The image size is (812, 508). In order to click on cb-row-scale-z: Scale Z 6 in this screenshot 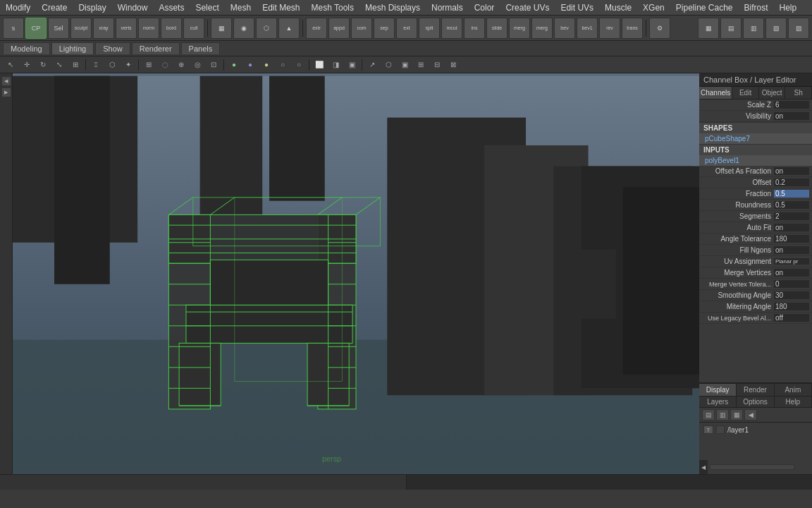, I will do `click(756, 105)`.